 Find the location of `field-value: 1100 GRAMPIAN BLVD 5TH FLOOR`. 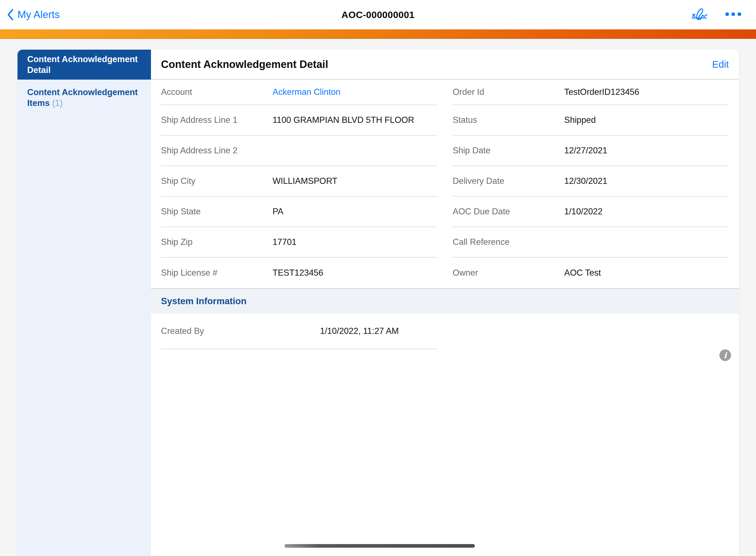

field-value: 1100 GRAMPIAN BLVD 5TH FLOOR is located at coordinates (343, 120).